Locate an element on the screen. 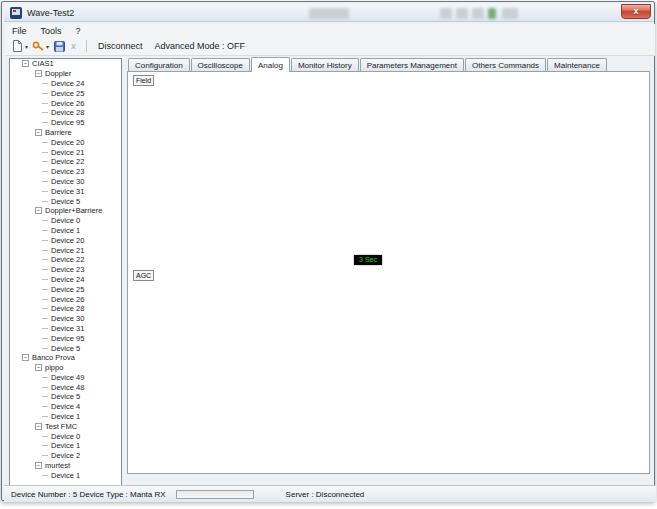  tree-node: −Banco Prova is located at coordinates (66, 358).